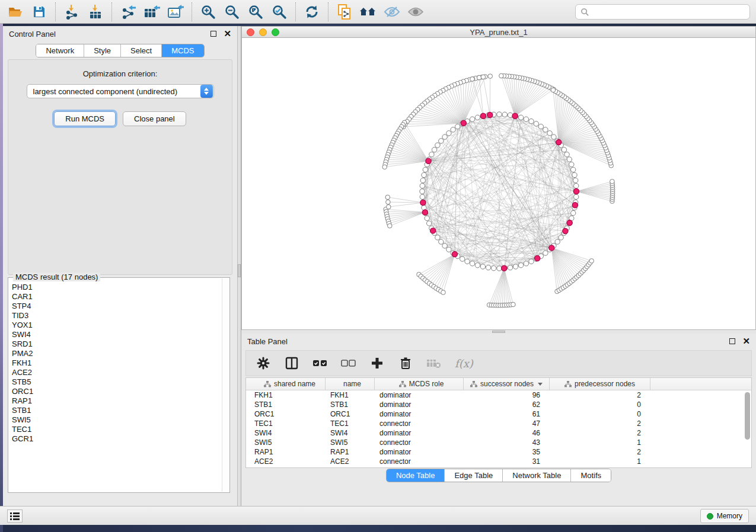 This screenshot has height=532, width=756. I want to click on table-cell: SWI4, so click(286, 433).